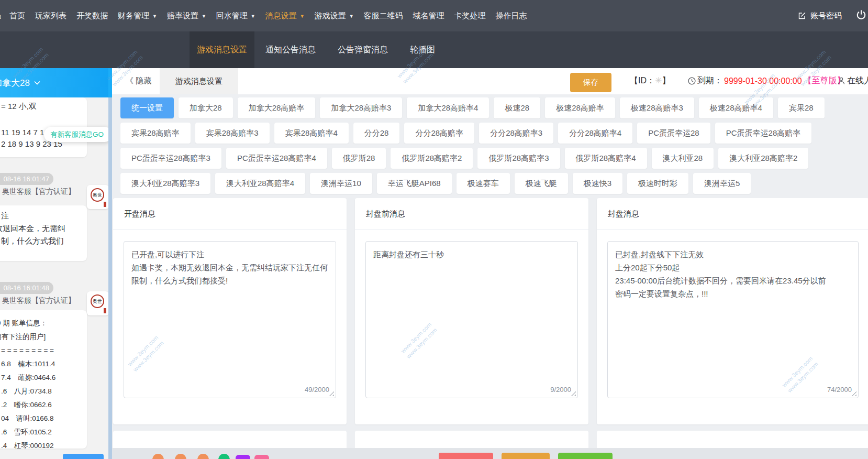  What do you see at coordinates (683, 158) in the screenshot?
I see `game-tab: 澳大利亚28` at bounding box center [683, 158].